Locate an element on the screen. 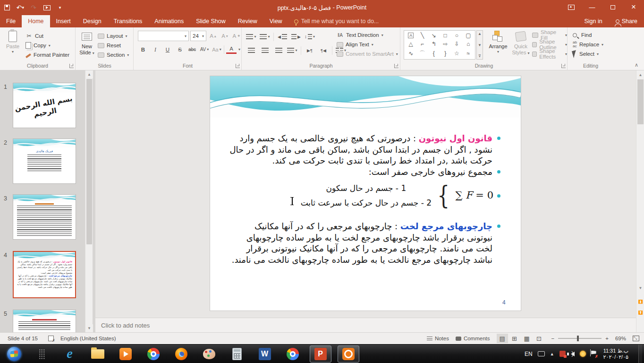 The width and height of the screenshot is (644, 363). taskbar-media-player is located at coordinates (126, 354).